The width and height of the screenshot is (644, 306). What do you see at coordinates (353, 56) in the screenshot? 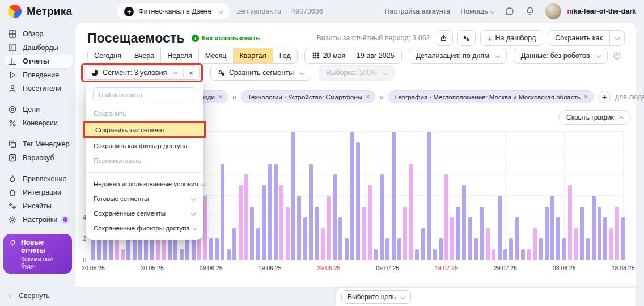
I see `date-range-button: 20 мая — 19 авг 2025` at bounding box center [353, 56].